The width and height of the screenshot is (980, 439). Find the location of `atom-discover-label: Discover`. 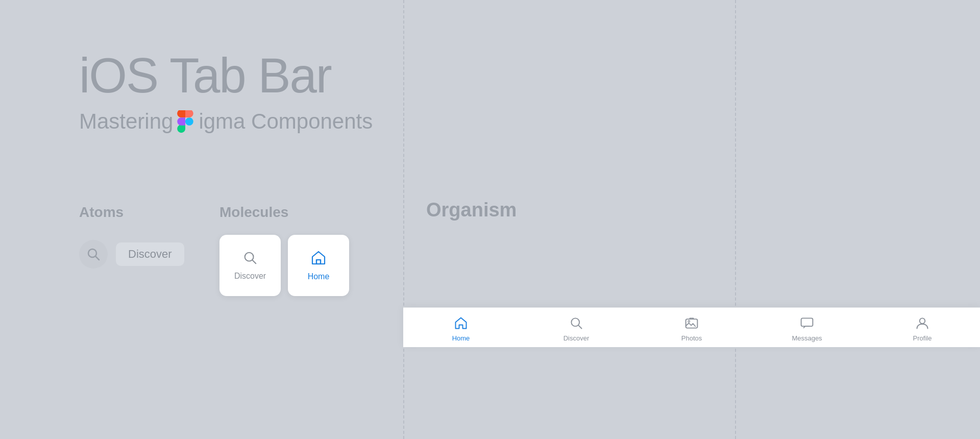

atom-discover-label: Discover is located at coordinates (150, 254).